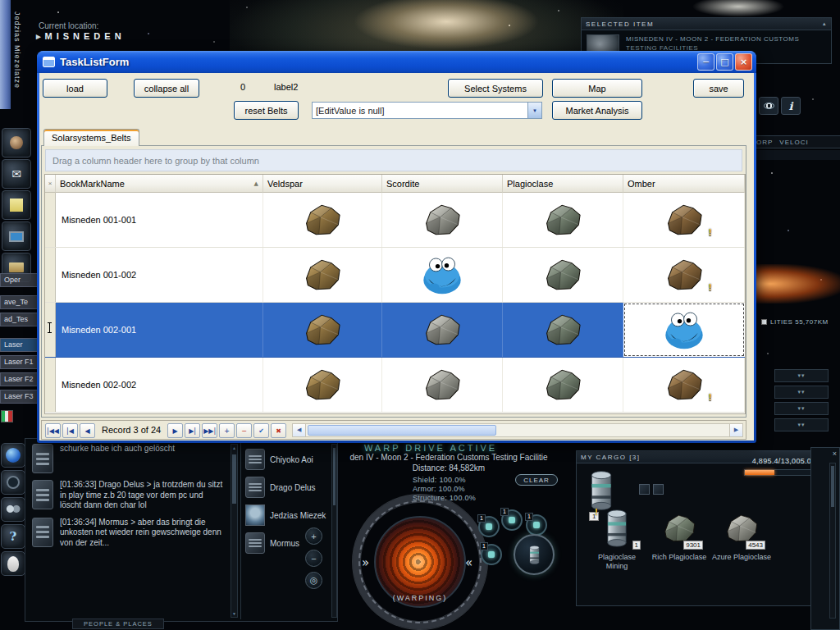 The image size is (840, 630). What do you see at coordinates (52, 431) in the screenshot?
I see `nav-first-button: |◀◀` at bounding box center [52, 431].